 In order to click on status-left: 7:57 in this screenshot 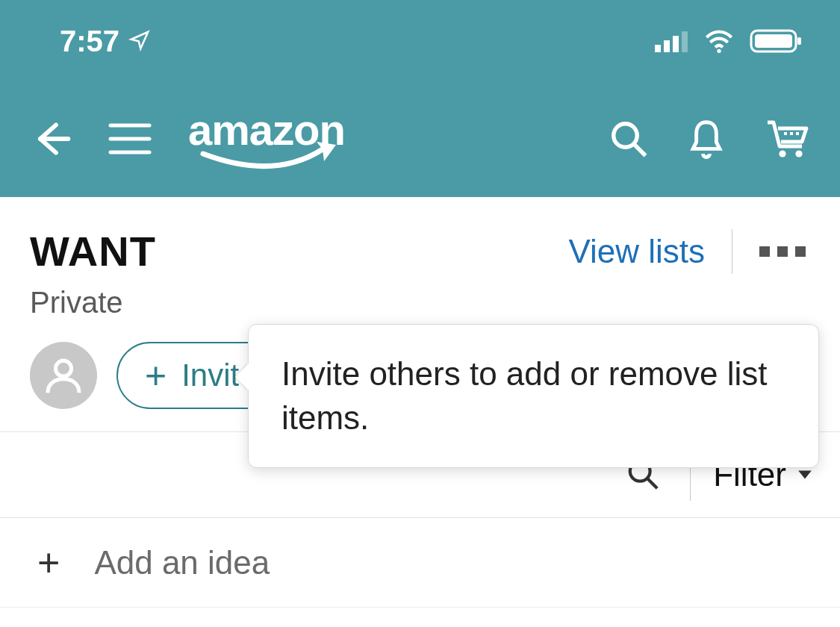, I will do `click(105, 42)`.